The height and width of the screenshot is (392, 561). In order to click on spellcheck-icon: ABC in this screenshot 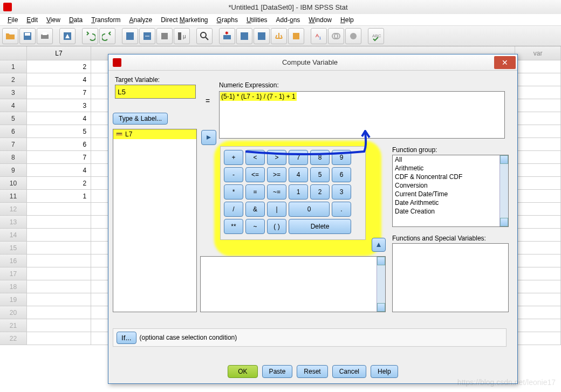, I will do `click(376, 36)`.